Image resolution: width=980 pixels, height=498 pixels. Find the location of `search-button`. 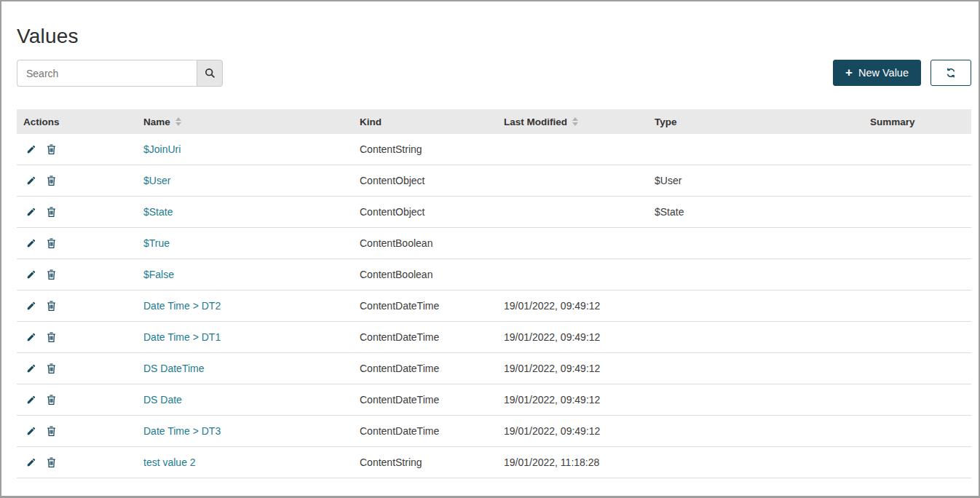

search-button is located at coordinates (210, 73).